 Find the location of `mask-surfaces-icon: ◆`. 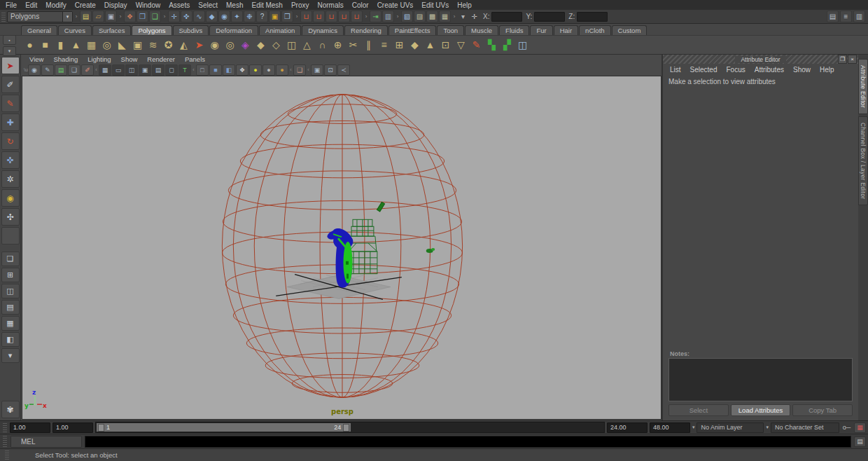

mask-surfaces-icon: ◆ is located at coordinates (211, 17).